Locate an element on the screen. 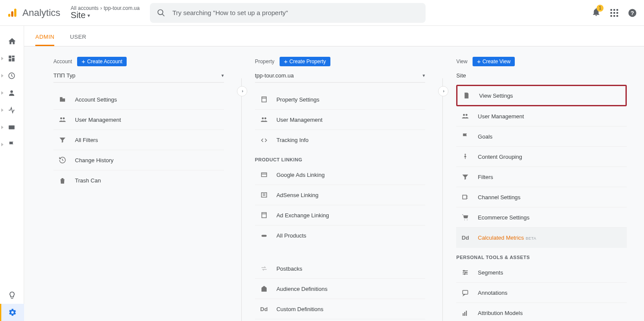 This screenshot has height=321, width=644. segments-icon is located at coordinates (465, 272).